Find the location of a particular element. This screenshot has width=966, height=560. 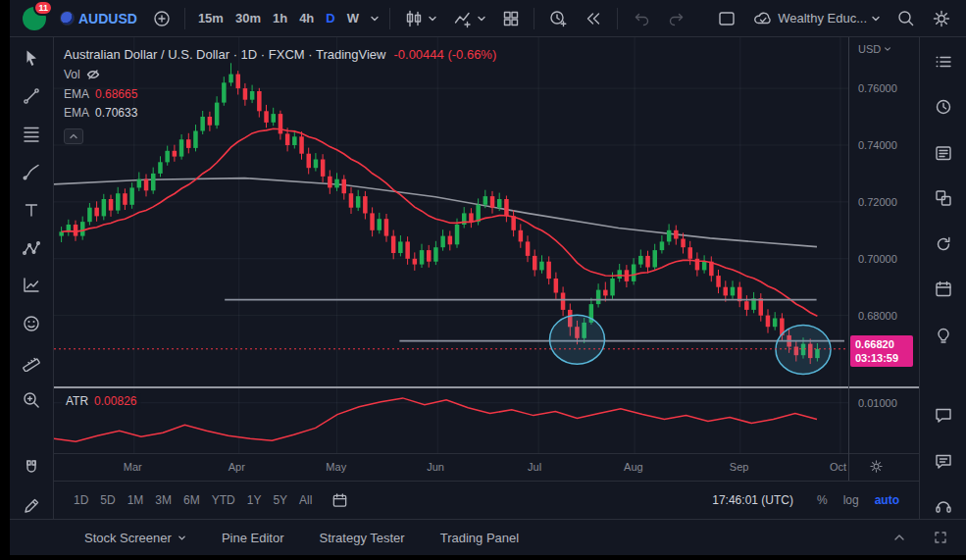

range-button-1d: 1D is located at coordinates (80, 500).